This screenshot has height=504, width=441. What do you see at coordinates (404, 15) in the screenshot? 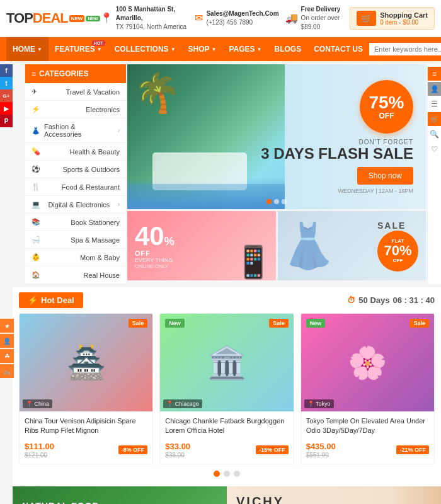
I see `cart-label: Shopping Cart` at bounding box center [404, 15].